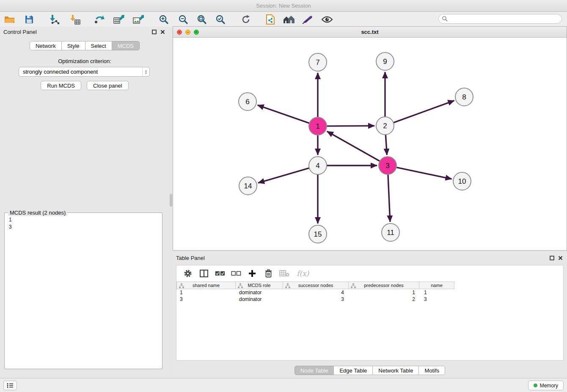  I want to click on task-history-button, so click(10, 385).